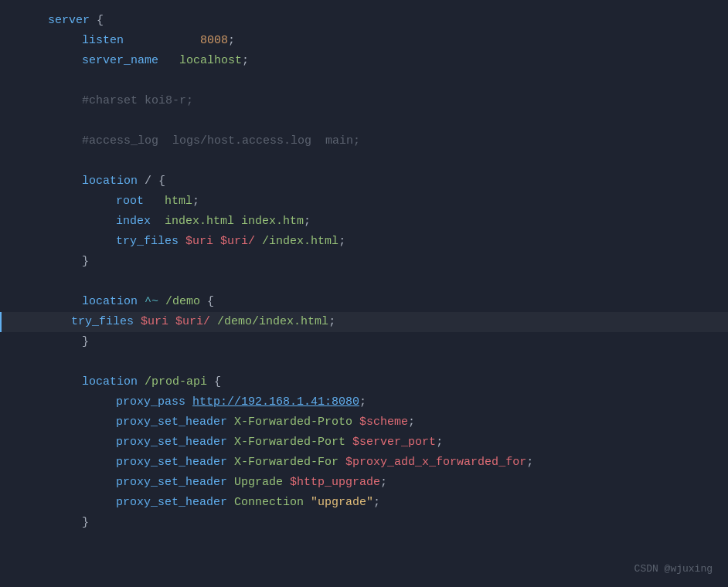  Describe the element at coordinates (364, 342) in the screenshot. I see `line-close-2: }` at that location.